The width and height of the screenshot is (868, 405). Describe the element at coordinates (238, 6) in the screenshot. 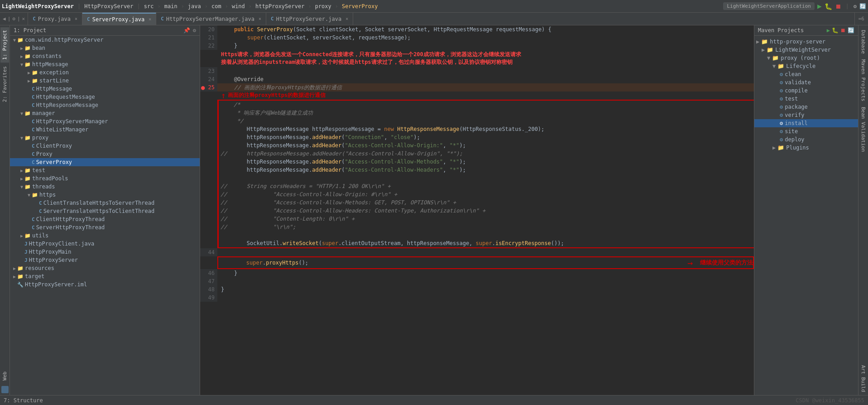

I see `breadcrumb-wind: wind` at that location.